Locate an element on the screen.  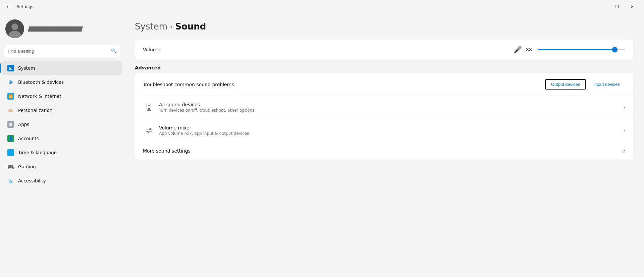
advanced-section-label: Advanced is located at coordinates (384, 68).